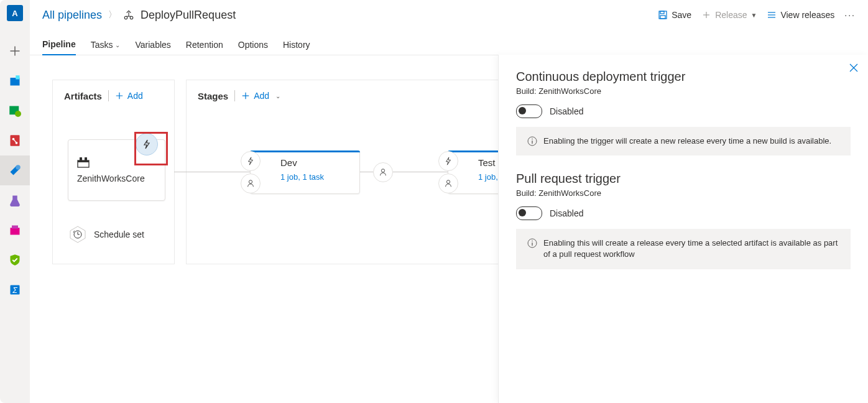  I want to click on tab-variables: Variables, so click(153, 47).